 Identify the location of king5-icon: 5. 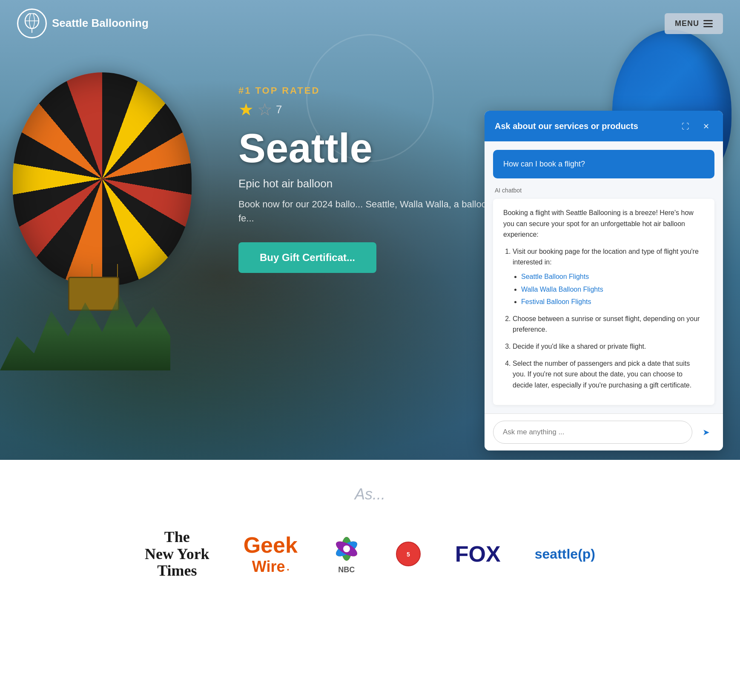
(408, 554).